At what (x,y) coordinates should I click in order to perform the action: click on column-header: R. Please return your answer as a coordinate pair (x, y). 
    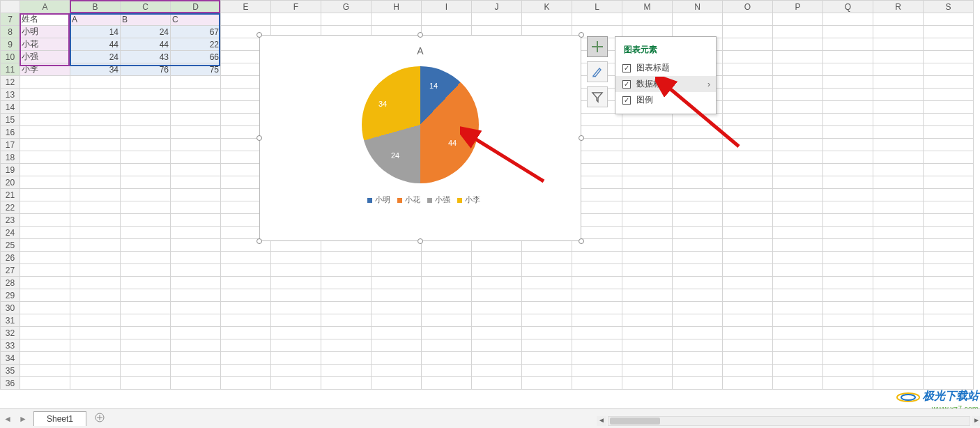
    Looking at the image, I should click on (898, 7).